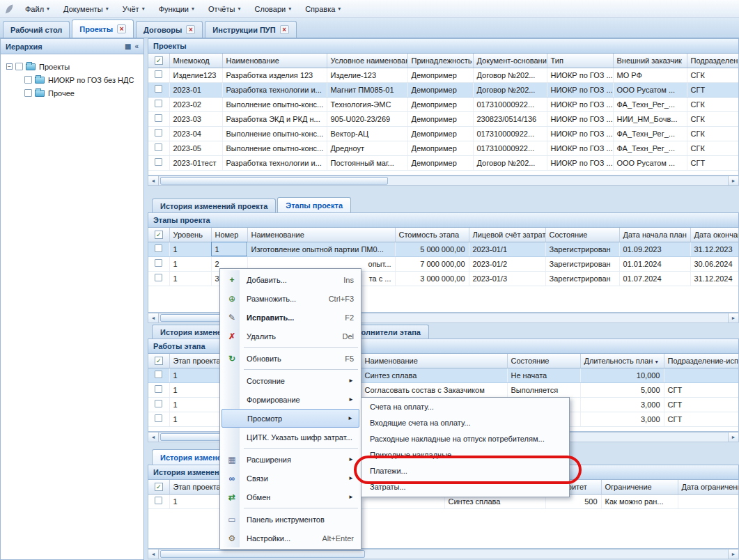 The image size is (739, 560). What do you see at coordinates (10, 67) in the screenshot?
I see `expander-icon: −` at bounding box center [10, 67].